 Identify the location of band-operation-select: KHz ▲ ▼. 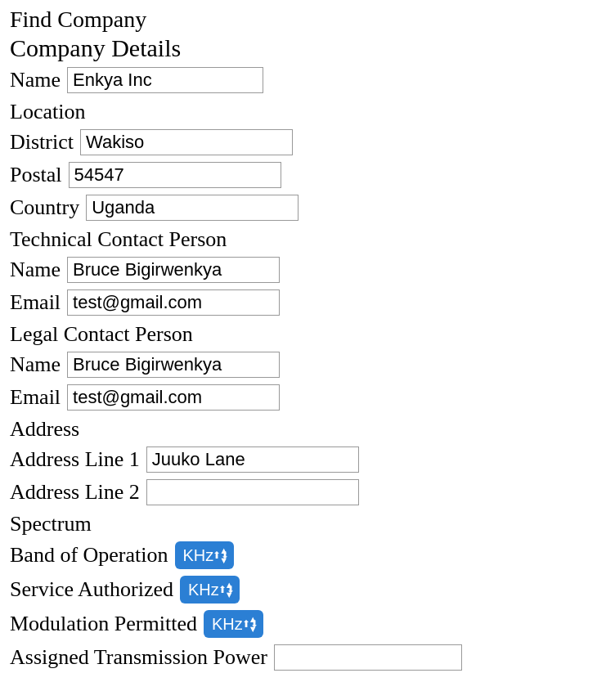
(204, 555).